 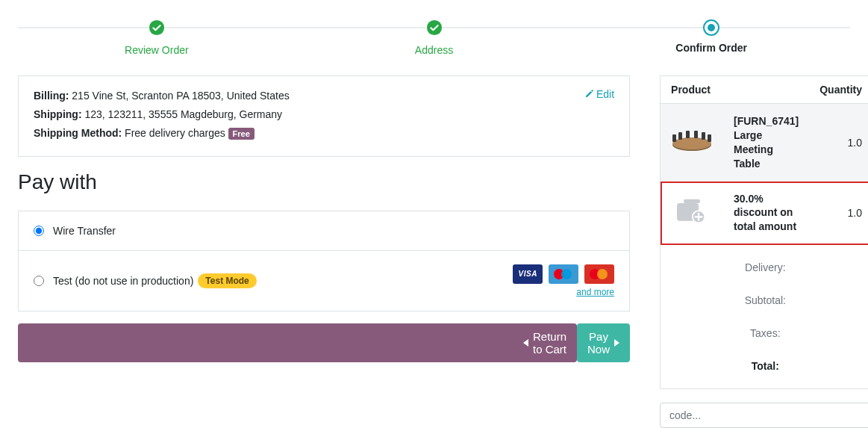 What do you see at coordinates (839, 143) in the screenshot?
I see `product-qty: 1.0` at bounding box center [839, 143].